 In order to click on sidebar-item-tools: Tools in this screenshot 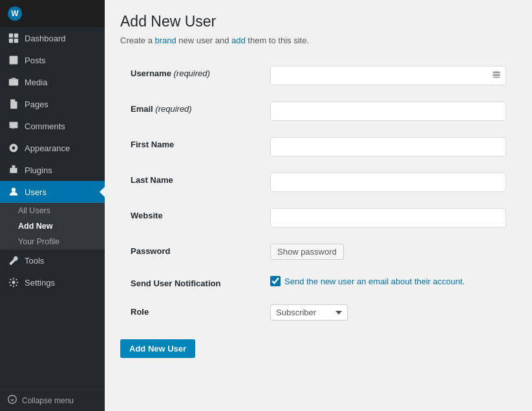, I will do `click(52, 260)`.